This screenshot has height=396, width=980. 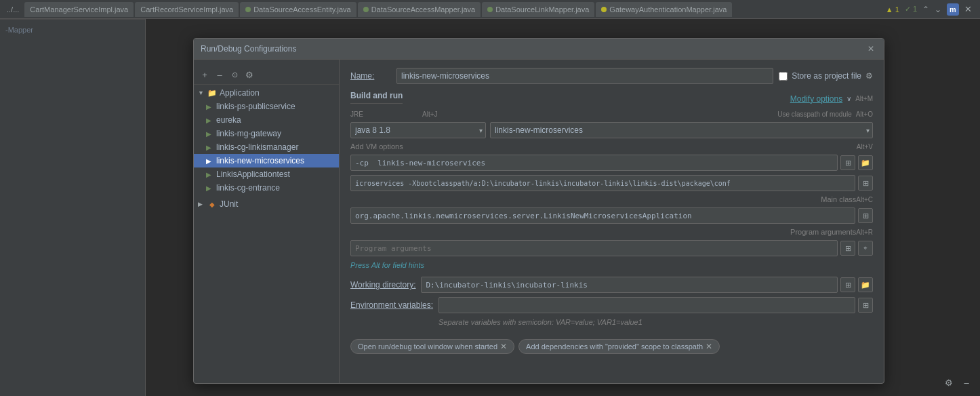 What do you see at coordinates (249, 75) in the screenshot?
I see `config-settings-button: ⚙` at bounding box center [249, 75].